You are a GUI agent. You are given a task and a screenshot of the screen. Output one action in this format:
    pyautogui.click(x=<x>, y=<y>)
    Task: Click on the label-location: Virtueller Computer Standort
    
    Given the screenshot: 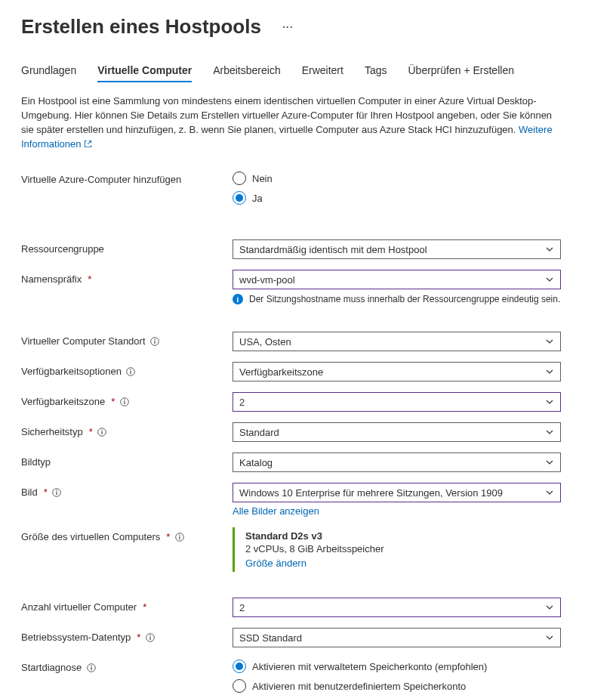 What is the action you would take?
    pyautogui.click(x=127, y=339)
    